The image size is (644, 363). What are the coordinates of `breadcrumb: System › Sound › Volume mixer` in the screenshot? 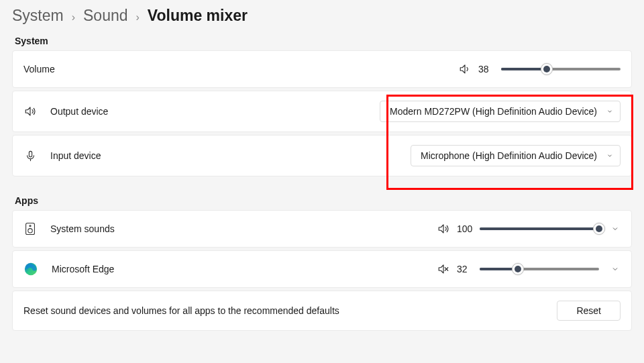 It's located at (322, 16).